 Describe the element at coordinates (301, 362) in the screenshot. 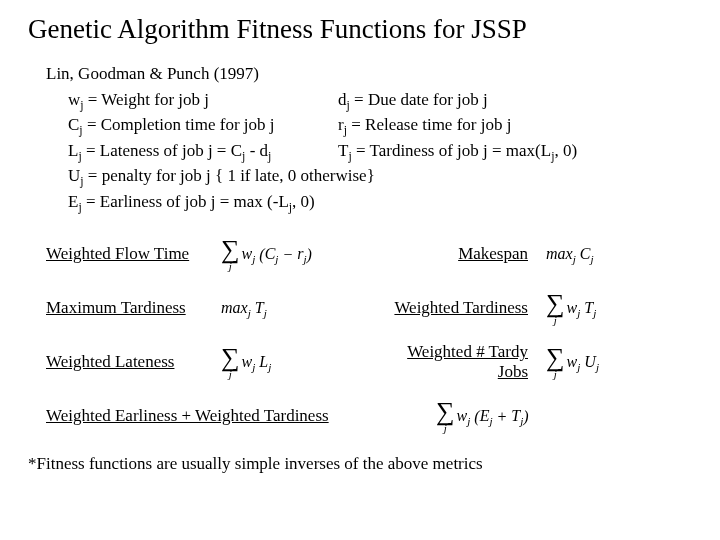

I see `formula-weighted-lateness: ∑jwj Lj` at that location.